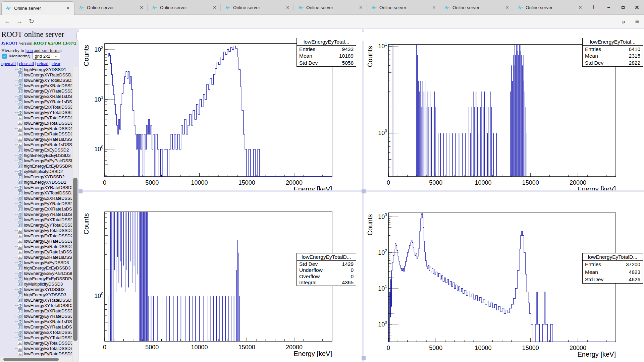  What do you see at coordinates (56, 64) in the screenshot?
I see `tree-action-clear: clear` at bounding box center [56, 64].